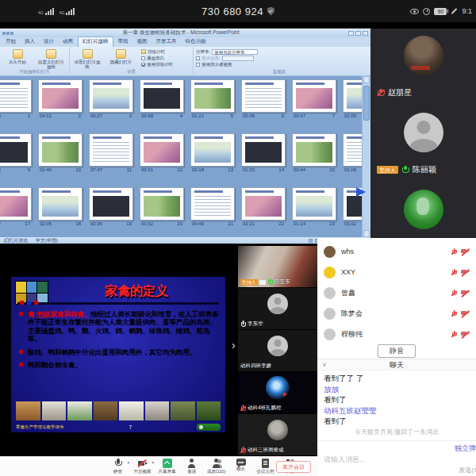 The image size is (476, 476). Describe the element at coordinates (162, 152) in the screenshot. I see `slide-thumbnail: 00:3112` at that location.